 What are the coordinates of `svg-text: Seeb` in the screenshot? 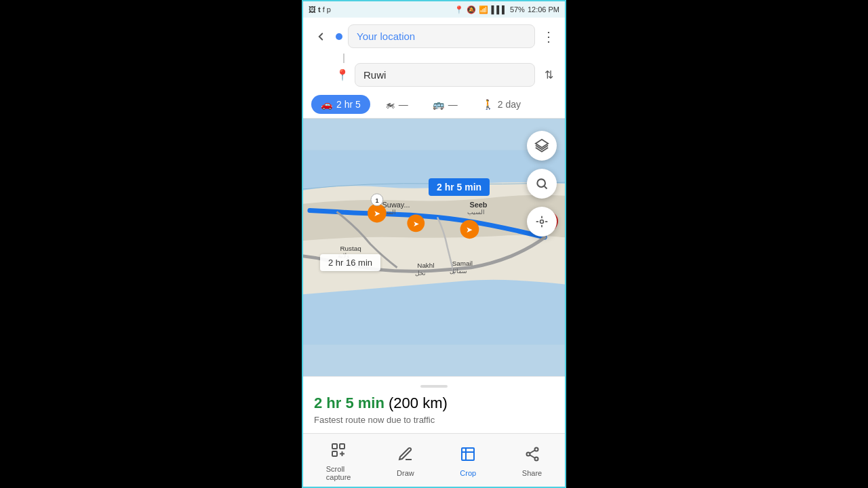 It's located at (478, 205).